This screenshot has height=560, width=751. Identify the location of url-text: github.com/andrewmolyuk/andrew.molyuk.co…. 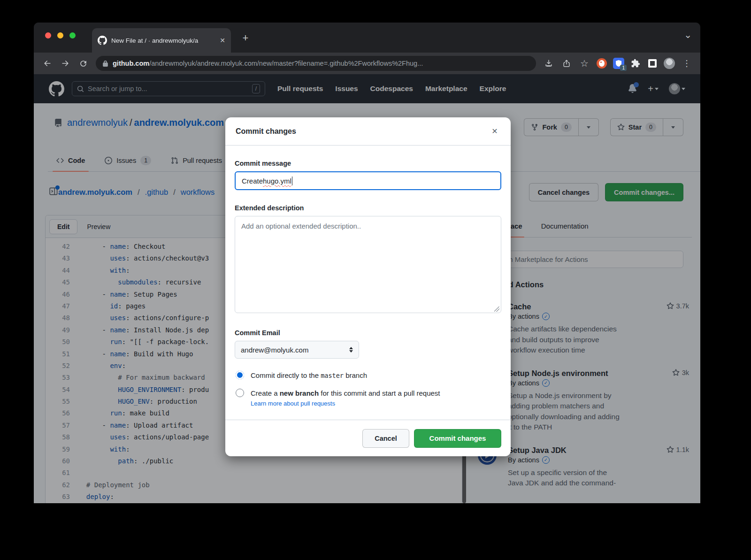
(268, 63).